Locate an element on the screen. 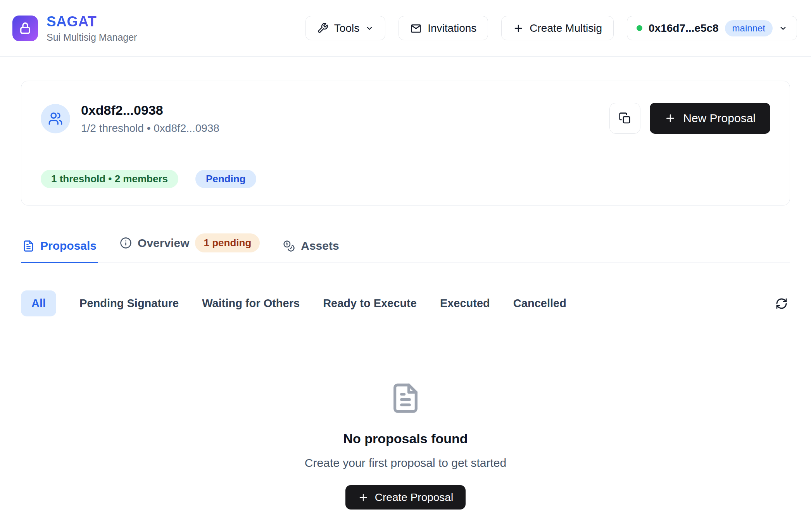 The image size is (811, 532). app-subtitle: Sui Multisig Manager is located at coordinates (91, 37).